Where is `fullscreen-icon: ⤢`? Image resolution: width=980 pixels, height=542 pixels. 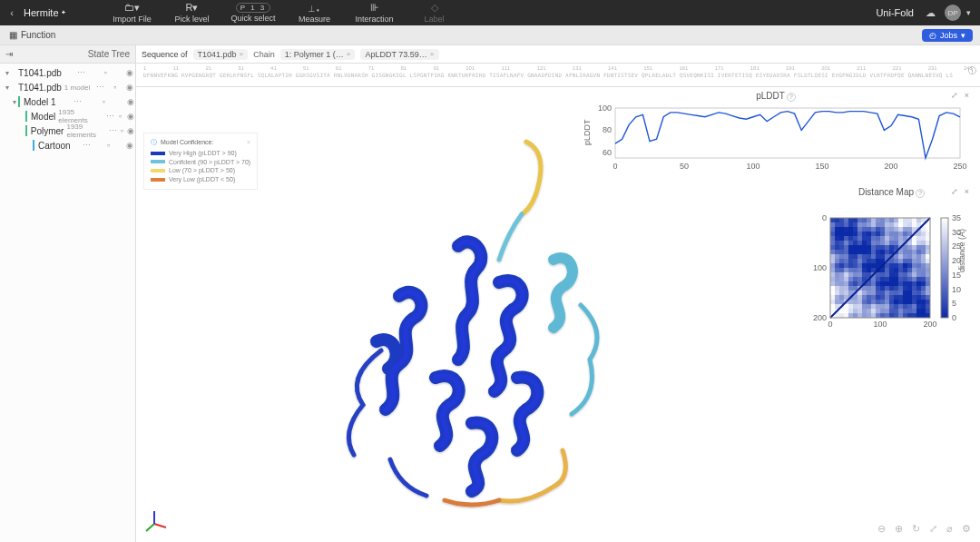
fullscreen-icon: ⤢ is located at coordinates (933, 528).